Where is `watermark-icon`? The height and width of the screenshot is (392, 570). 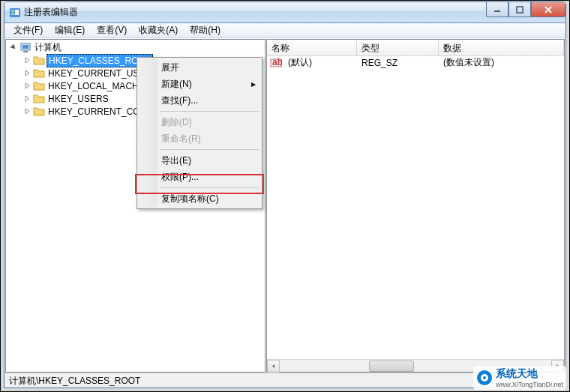
watermark-icon is located at coordinates (484, 378).